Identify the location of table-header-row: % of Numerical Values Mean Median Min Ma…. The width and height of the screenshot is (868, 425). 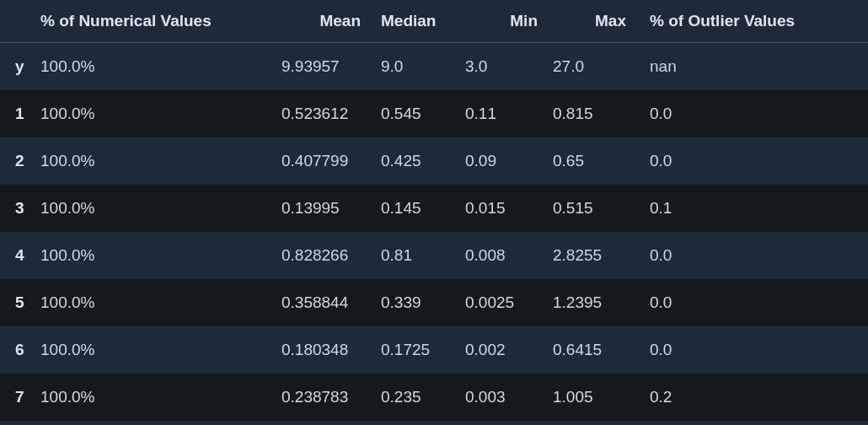
(434, 22).